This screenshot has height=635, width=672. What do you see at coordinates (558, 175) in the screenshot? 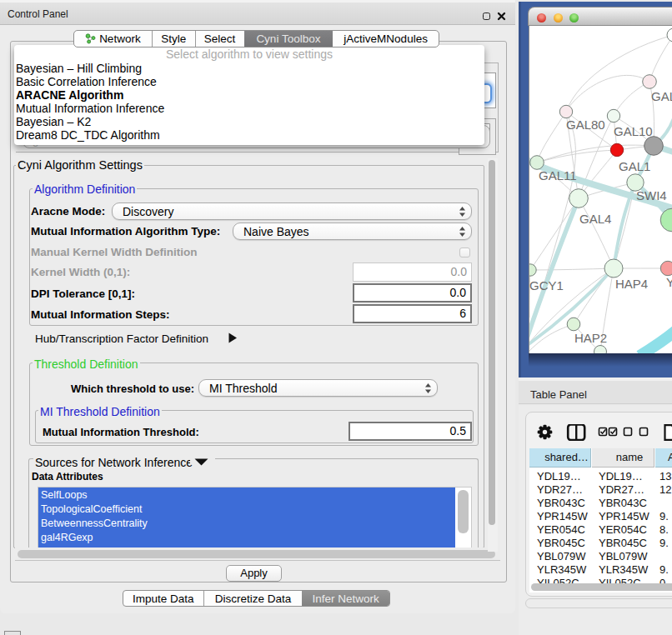
I see `svg-text: GAL11` at bounding box center [558, 175].